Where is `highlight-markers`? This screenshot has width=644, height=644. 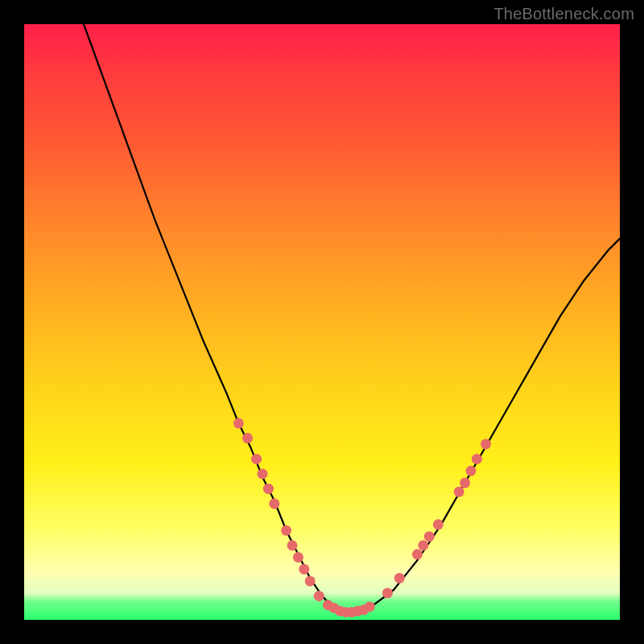
highlight-markers is located at coordinates (362, 518).